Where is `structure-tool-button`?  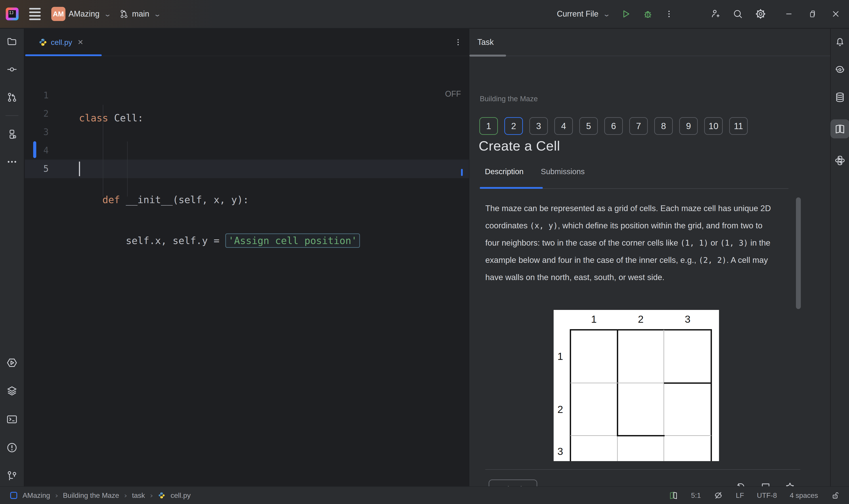
structure-tool-button is located at coordinates (12, 134).